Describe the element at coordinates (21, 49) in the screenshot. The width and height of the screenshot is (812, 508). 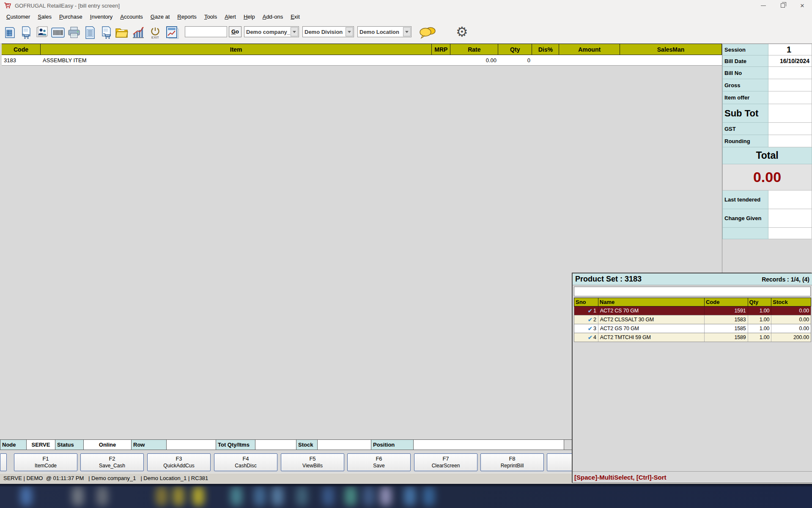
I see `col-header-code: Code` at that location.